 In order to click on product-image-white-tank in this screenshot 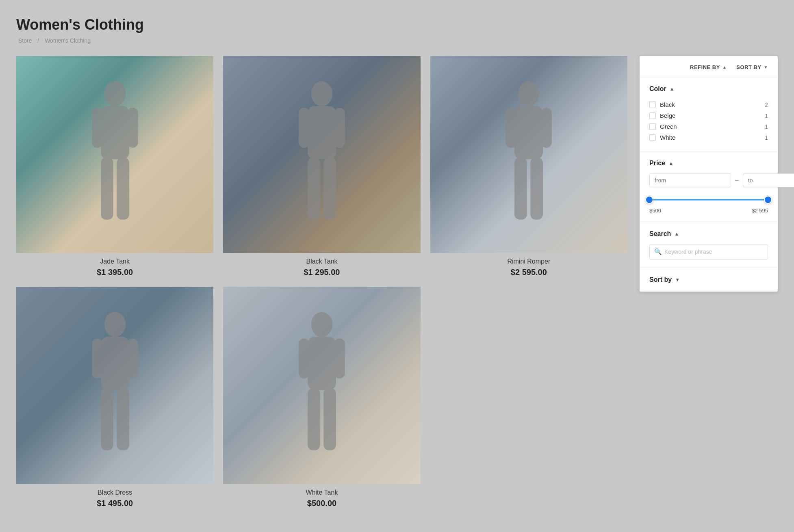, I will do `click(322, 385)`.